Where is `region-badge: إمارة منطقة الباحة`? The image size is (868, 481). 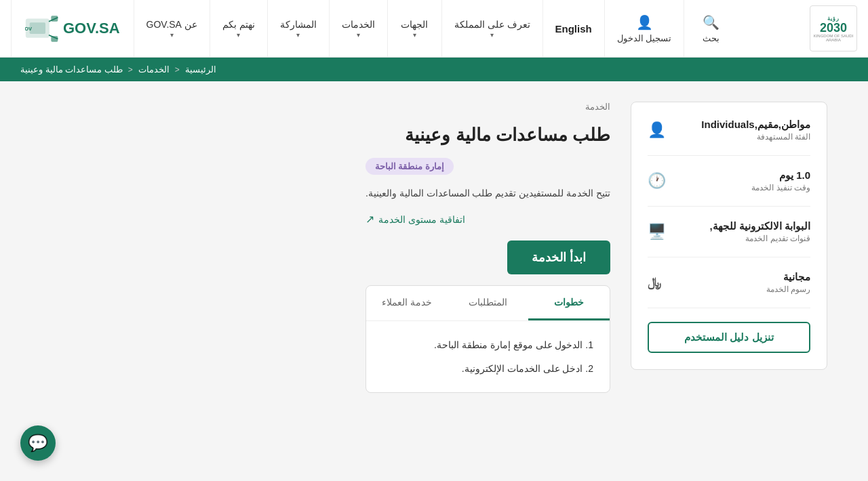
region-badge: إمارة منطقة الباحة is located at coordinates (410, 167).